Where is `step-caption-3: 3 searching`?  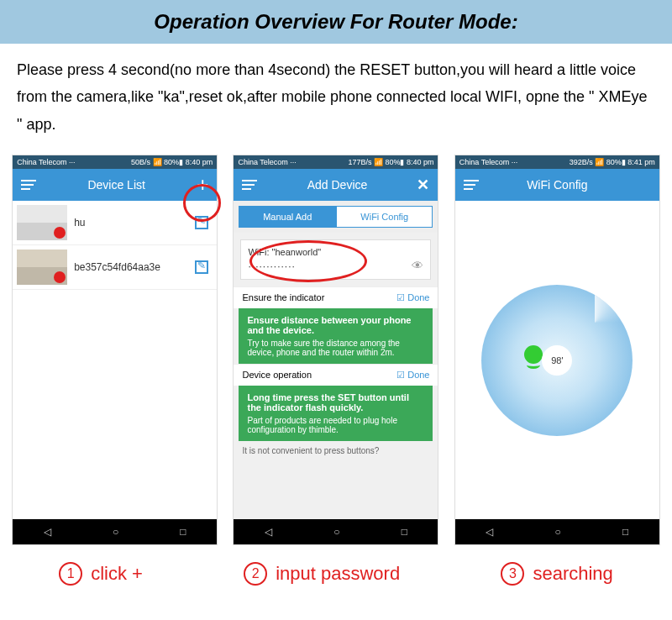
step-caption-3: 3 searching is located at coordinates (556, 574).